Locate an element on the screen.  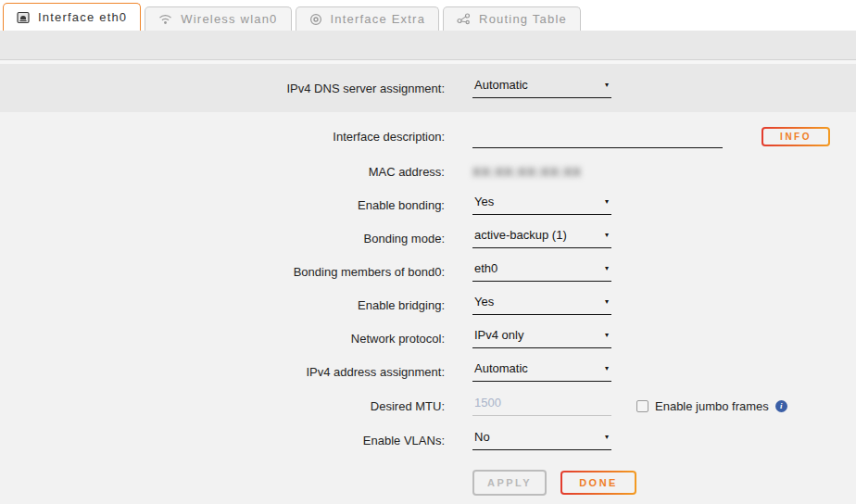
select-value: active-backup (1) is located at coordinates (521, 235).